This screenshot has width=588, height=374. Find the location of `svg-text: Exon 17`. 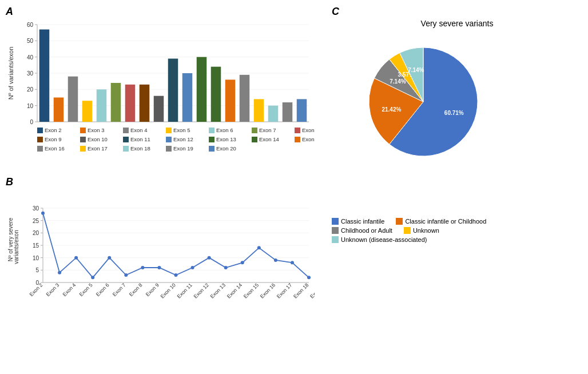

svg-text: Exon 17 is located at coordinates (97, 149).